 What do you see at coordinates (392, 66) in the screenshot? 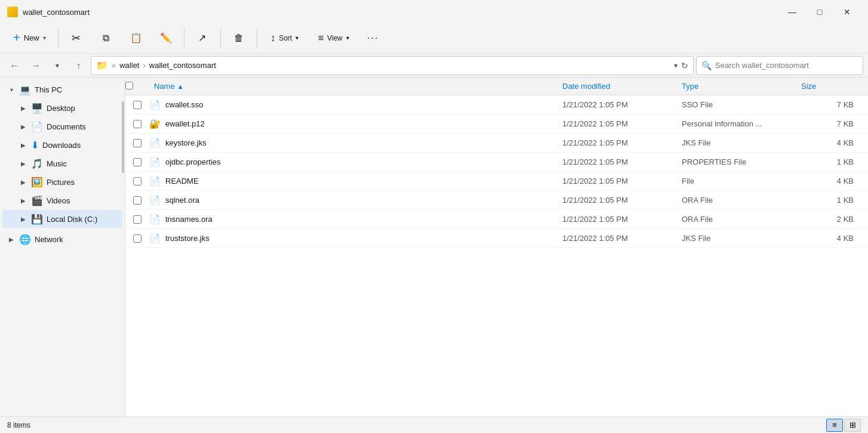
I see `address-box: 📁 « wallet › wallet_contosomart ▾ ↻` at bounding box center [392, 66].